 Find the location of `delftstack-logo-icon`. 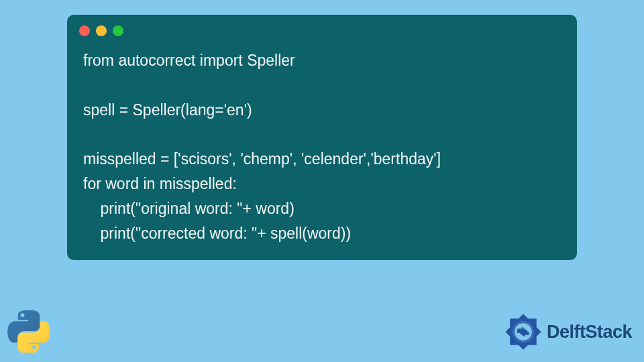

delftstack-logo-icon is located at coordinates (523, 332).